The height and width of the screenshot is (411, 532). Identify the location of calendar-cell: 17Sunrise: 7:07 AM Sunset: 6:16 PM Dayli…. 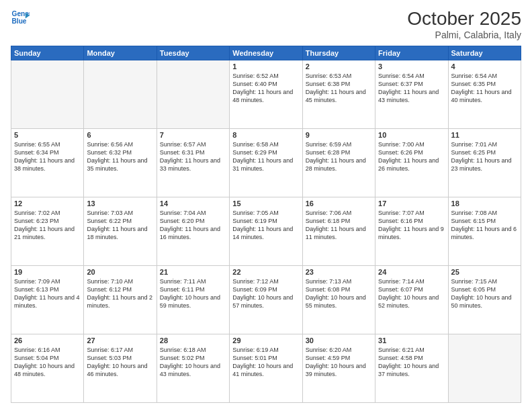
(412, 232).